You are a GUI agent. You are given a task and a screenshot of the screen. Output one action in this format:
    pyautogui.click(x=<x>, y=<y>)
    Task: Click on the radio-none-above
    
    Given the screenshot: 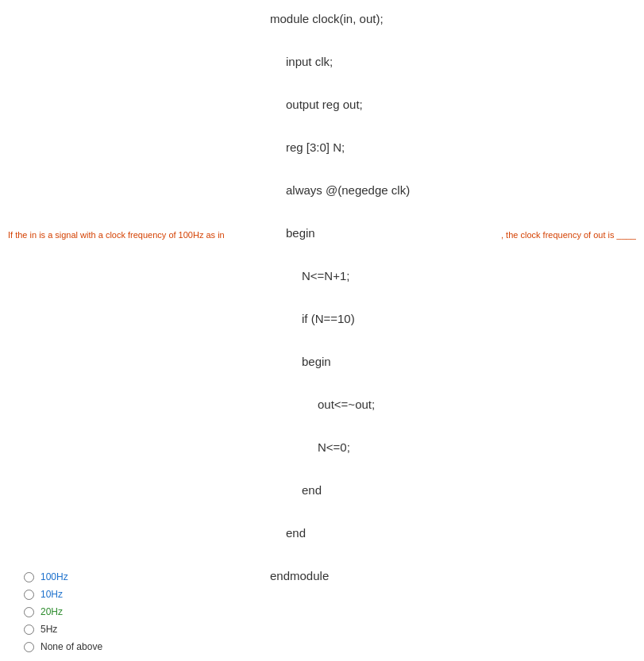 What is the action you would take?
    pyautogui.click(x=29, y=648)
    